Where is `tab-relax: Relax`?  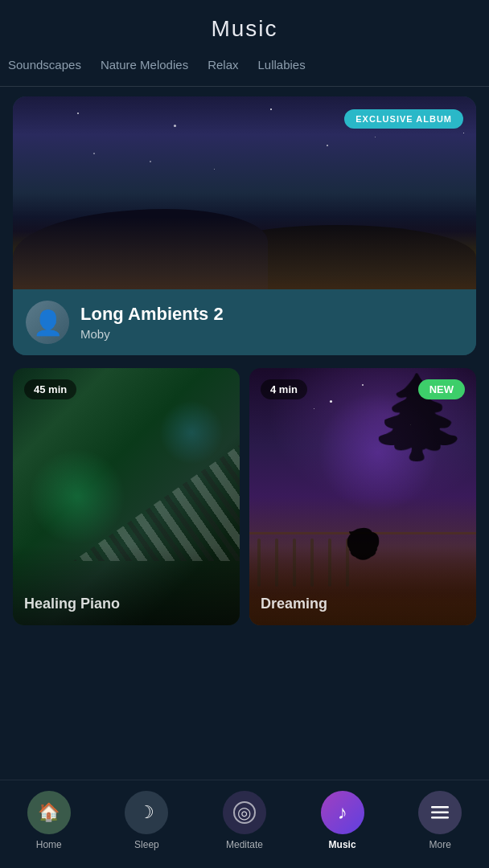 tab-relax: Relax is located at coordinates (223, 64).